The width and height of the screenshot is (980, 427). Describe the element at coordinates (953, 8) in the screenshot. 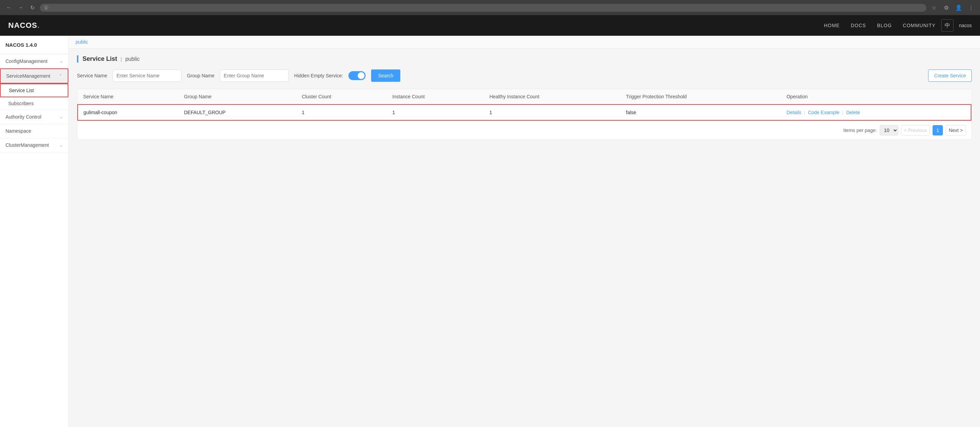

I see `browser-action-icons: ☆ ⚙ 👤 ⋮` at that location.